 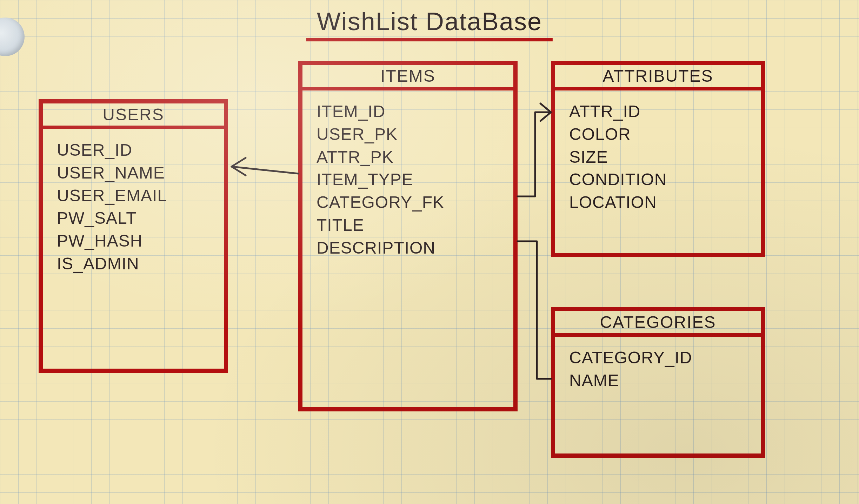 I want to click on field: IS_ADMIN, so click(x=135, y=264).